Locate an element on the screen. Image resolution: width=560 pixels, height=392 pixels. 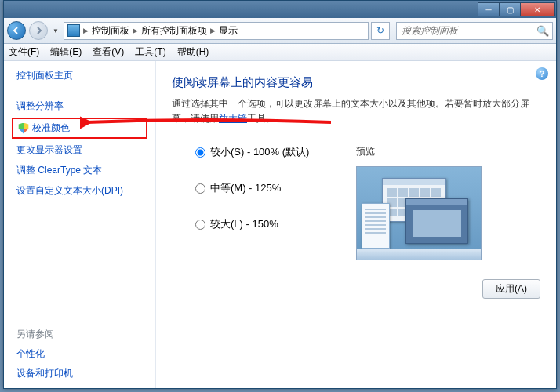
sidebar-home: 控制面板主页 is located at coordinates (80, 75).